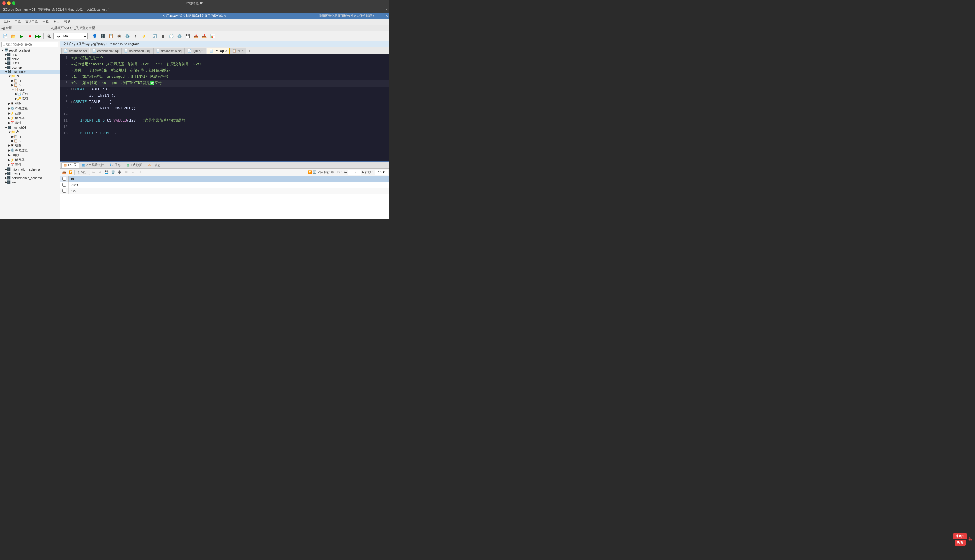  Describe the element at coordinates (30, 160) in the screenshot. I see `tree-hsp-db03-trigger: ▶ ⚡ 触发器` at that location.